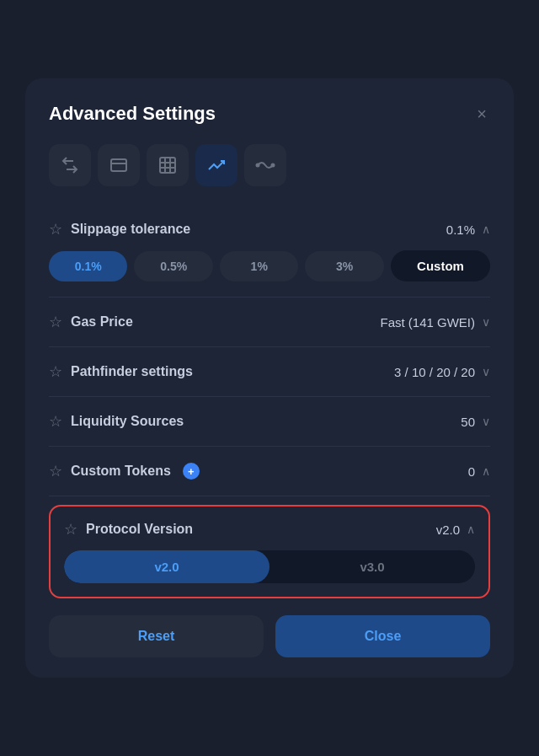 This screenshot has width=539, height=756. Describe the element at coordinates (428, 322) in the screenshot. I see `gas-price-value: Fast (141 GWEI)` at that location.